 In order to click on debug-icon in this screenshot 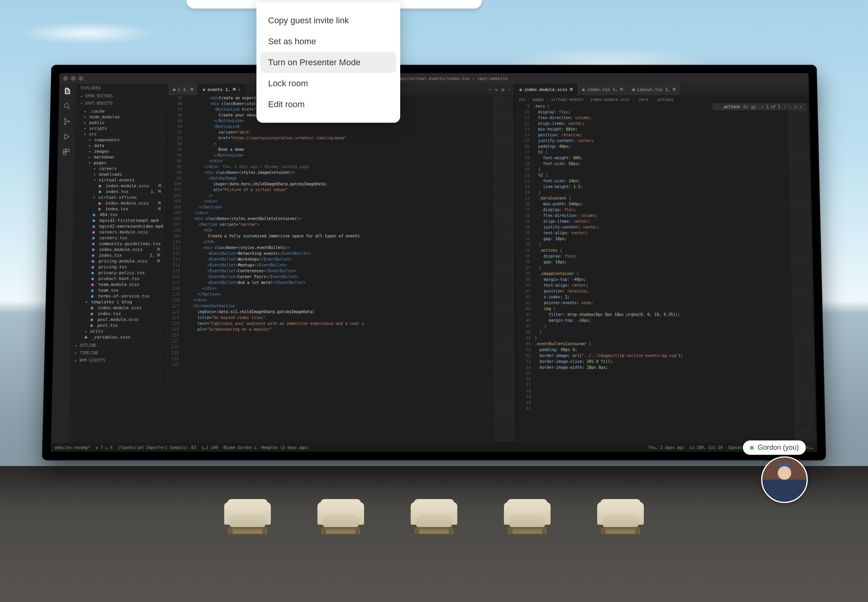, I will do `click(66, 137)`.